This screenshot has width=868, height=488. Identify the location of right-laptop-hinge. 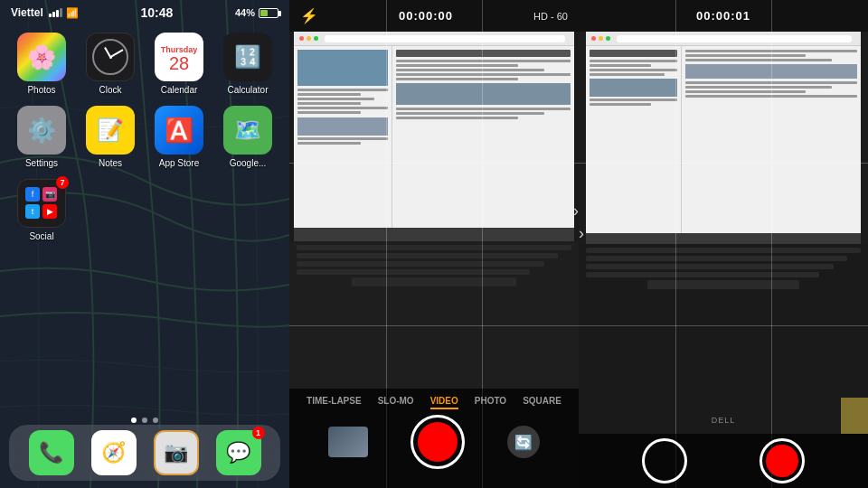
(723, 239).